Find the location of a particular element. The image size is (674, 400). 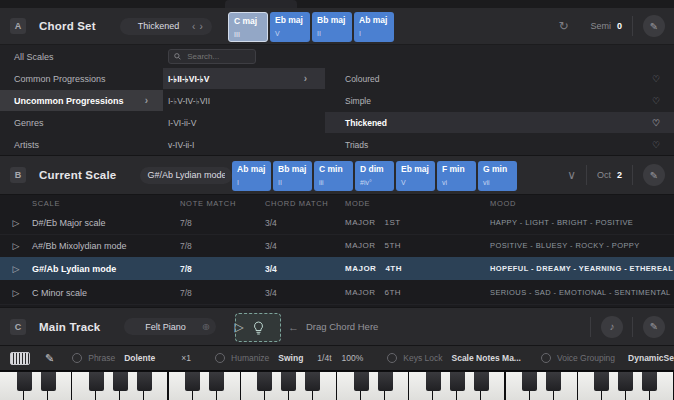

scale-pad-c-min: C min iii is located at coordinates (334, 176).